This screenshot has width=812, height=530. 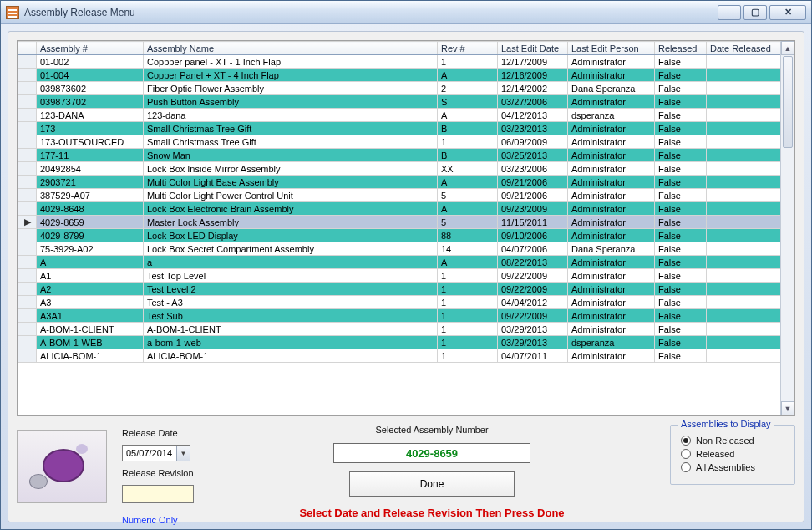 I want to click on done-button: Done, so click(x=432, y=484).